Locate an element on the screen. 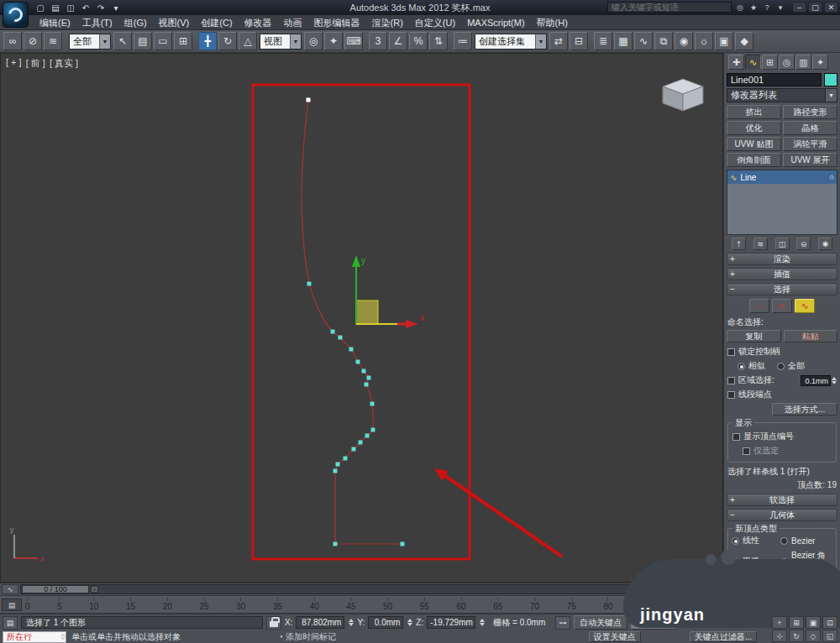 The height and width of the screenshot is (643, 840). open-file-icon: ▤ is located at coordinates (55, 8).